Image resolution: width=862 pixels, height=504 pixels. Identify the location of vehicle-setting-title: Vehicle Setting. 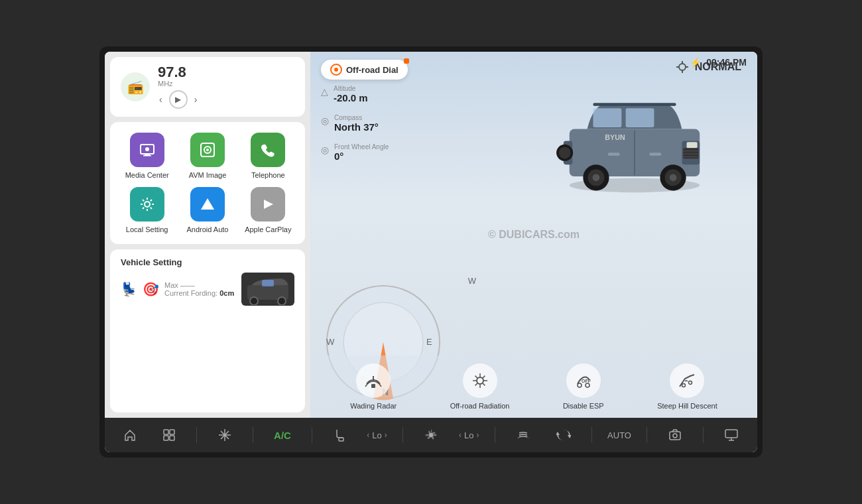
(208, 263).